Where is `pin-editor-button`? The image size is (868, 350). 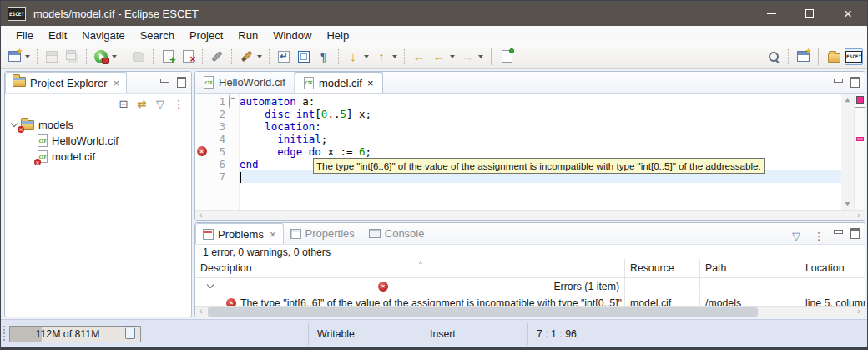 pin-editor-button is located at coordinates (507, 57).